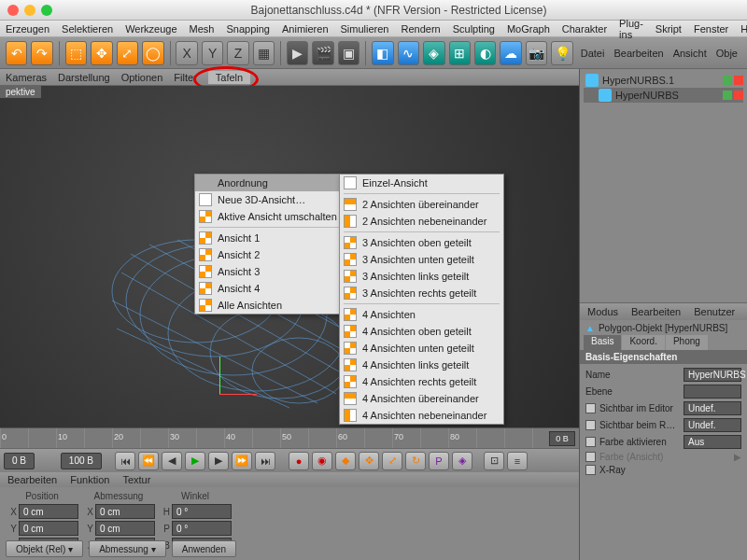  What do you see at coordinates (275, 200) in the screenshot?
I see `menu-item: Neue 3D-Ansicht…` at bounding box center [275, 200].